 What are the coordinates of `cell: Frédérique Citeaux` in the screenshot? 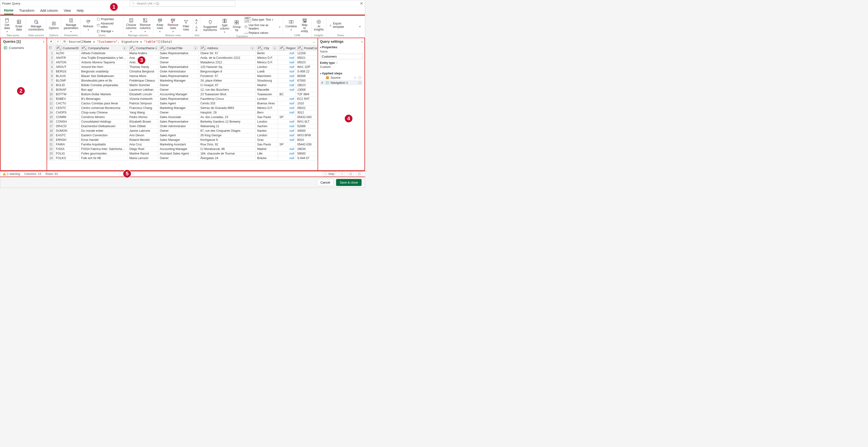 It's located at (143, 81).